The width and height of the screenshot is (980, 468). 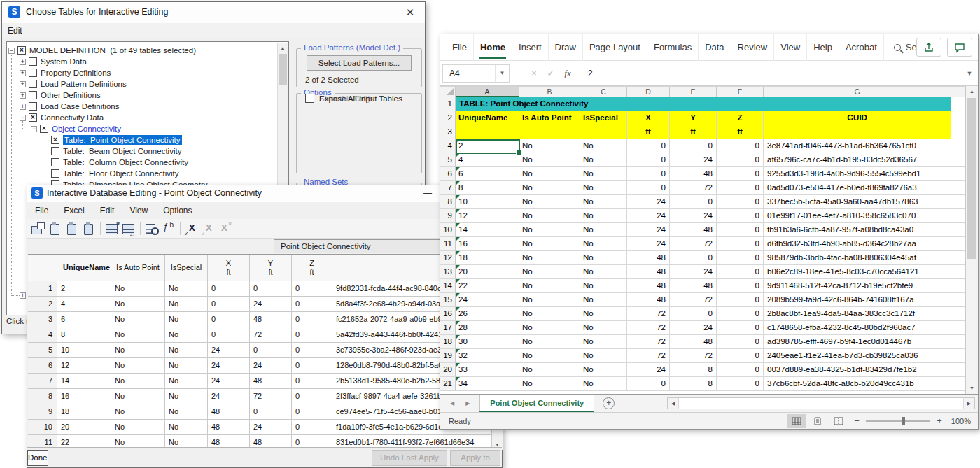 I want to click on table-title-cell: TABLE: Point Object Connectivity, so click(x=704, y=104).